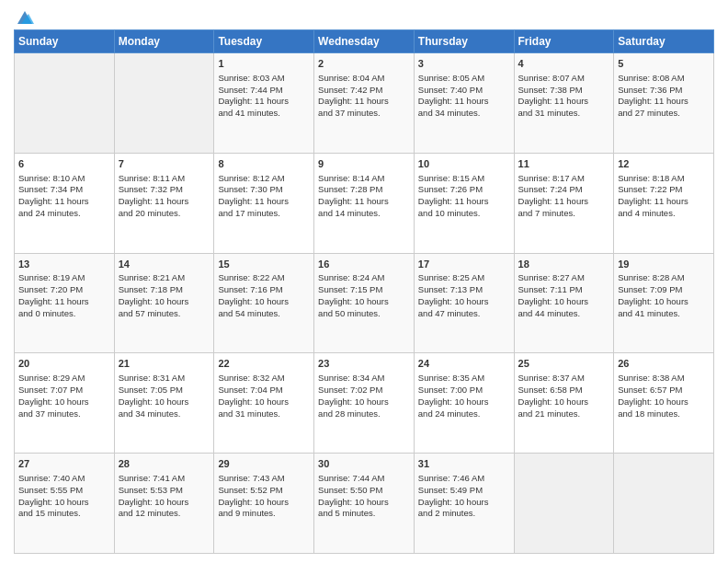  Describe the element at coordinates (364, 414) in the screenshot. I see `cell-info-line: and 28 minutes.` at that location.